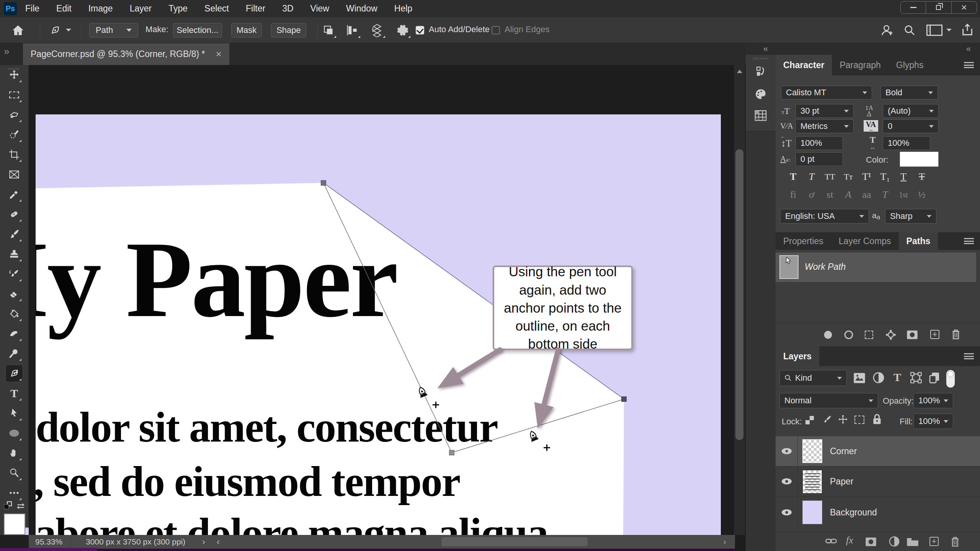 The width and height of the screenshot is (980, 551). I want to click on fractions-button: ½, so click(922, 195).